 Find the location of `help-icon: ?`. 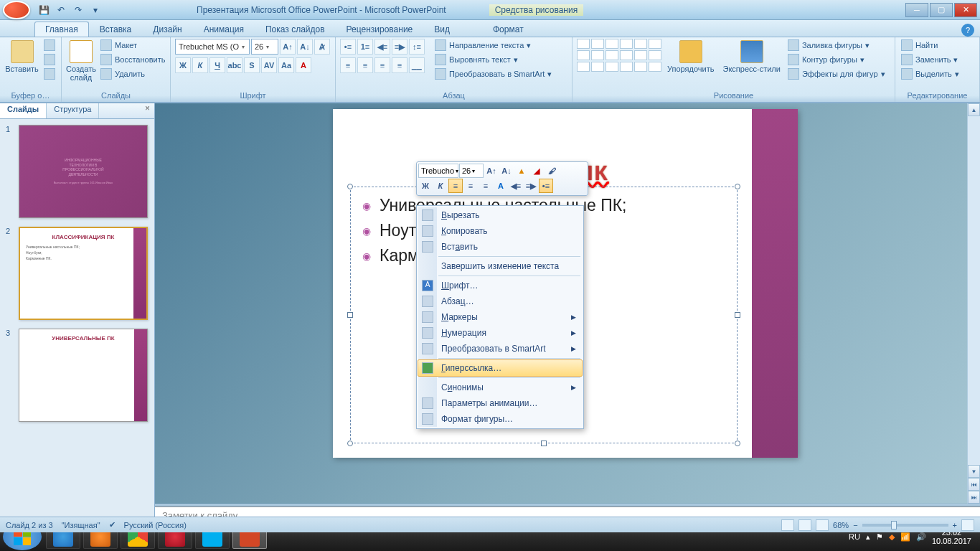

help-icon: ? is located at coordinates (968, 30).